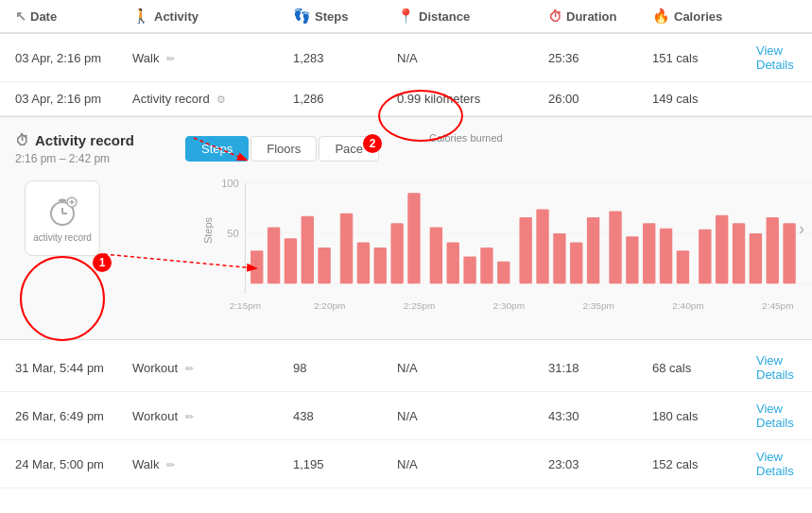 The image size is (812, 513). What do you see at coordinates (704, 416) in the screenshot?
I see `row4-calories: 180 cals` at bounding box center [704, 416].